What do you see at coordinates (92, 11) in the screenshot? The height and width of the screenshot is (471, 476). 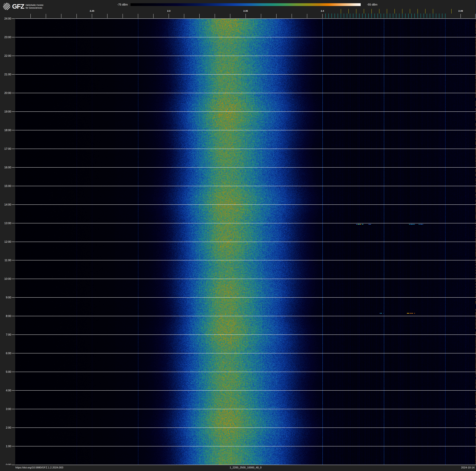 I see `freq-axis-label: 2.25` at bounding box center [92, 11].